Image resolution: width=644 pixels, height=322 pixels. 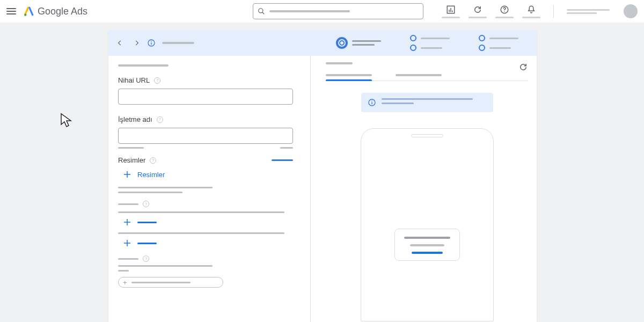 I want to click on stepper-header, so click(x=323, y=43).